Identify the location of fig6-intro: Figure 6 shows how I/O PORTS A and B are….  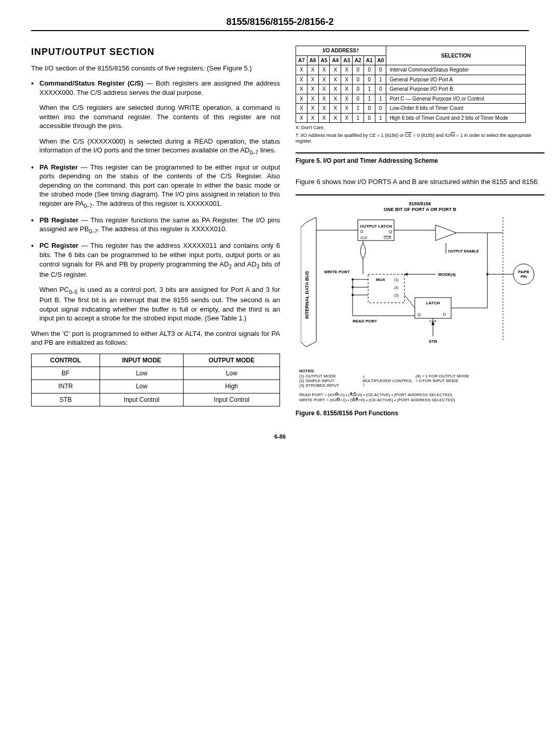
(420, 182).